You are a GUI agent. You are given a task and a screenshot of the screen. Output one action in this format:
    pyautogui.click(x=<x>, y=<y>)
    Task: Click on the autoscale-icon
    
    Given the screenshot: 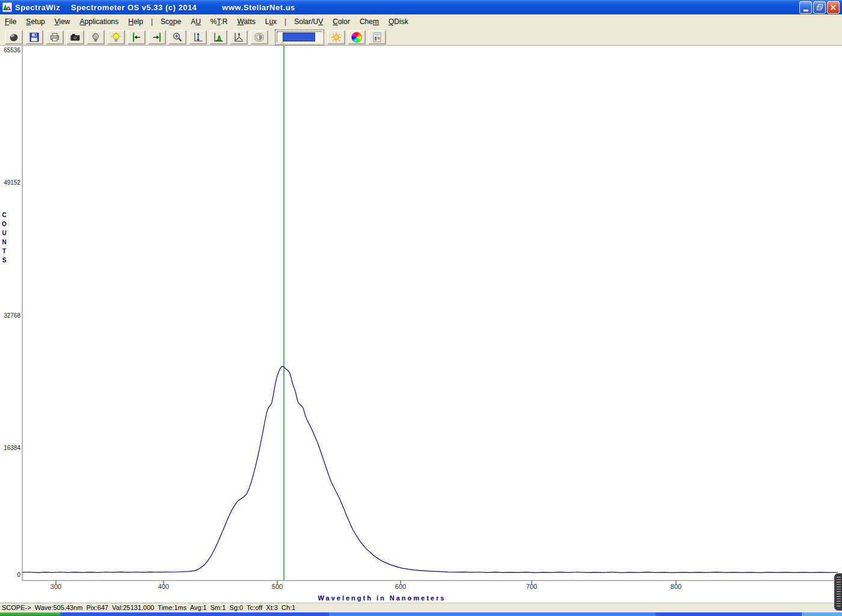 What is the action you would take?
    pyautogui.click(x=198, y=37)
    